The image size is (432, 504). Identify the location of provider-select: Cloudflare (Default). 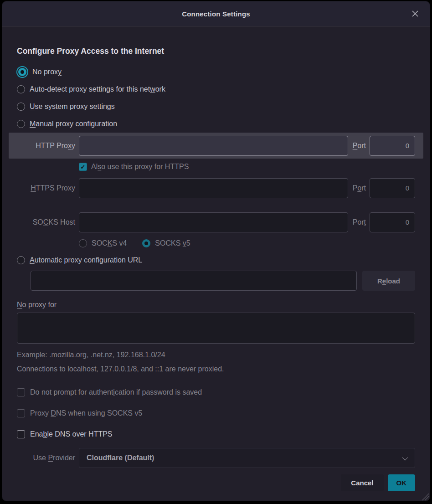
(247, 458).